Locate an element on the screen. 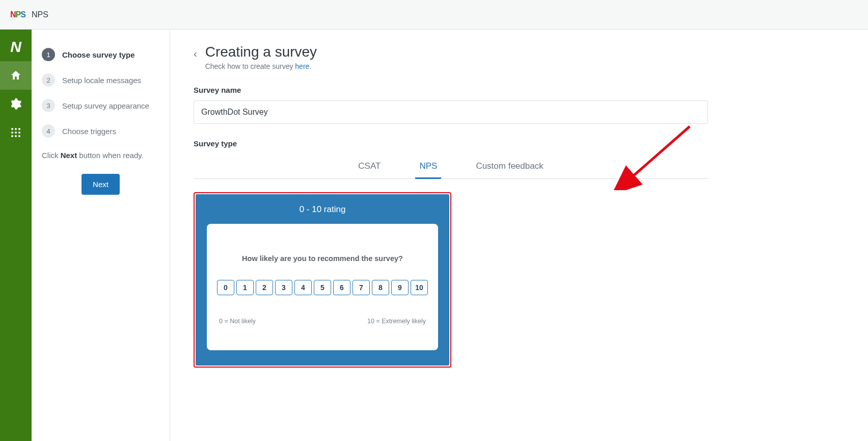 This screenshot has width=868, height=441. wizard-step-label: Choose triggers is located at coordinates (89, 132).